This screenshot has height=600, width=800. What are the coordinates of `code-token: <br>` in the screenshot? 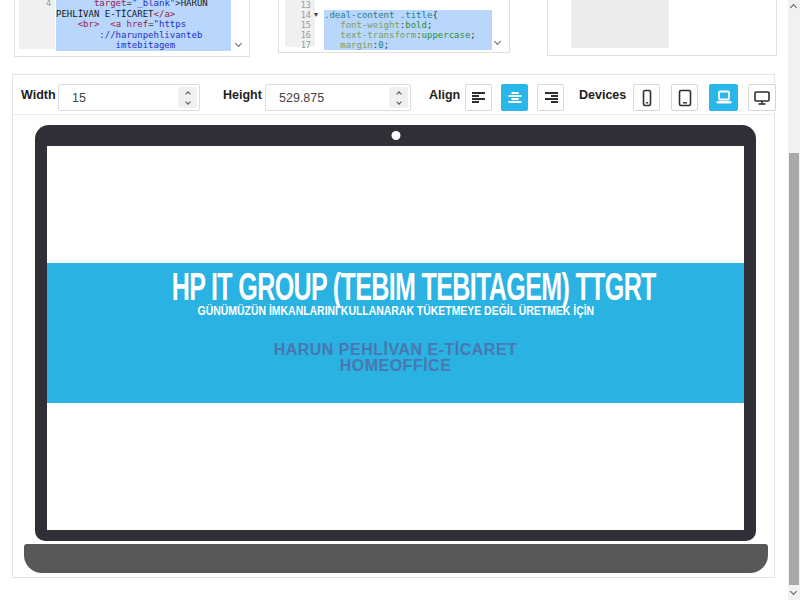 It's located at (89, 24).